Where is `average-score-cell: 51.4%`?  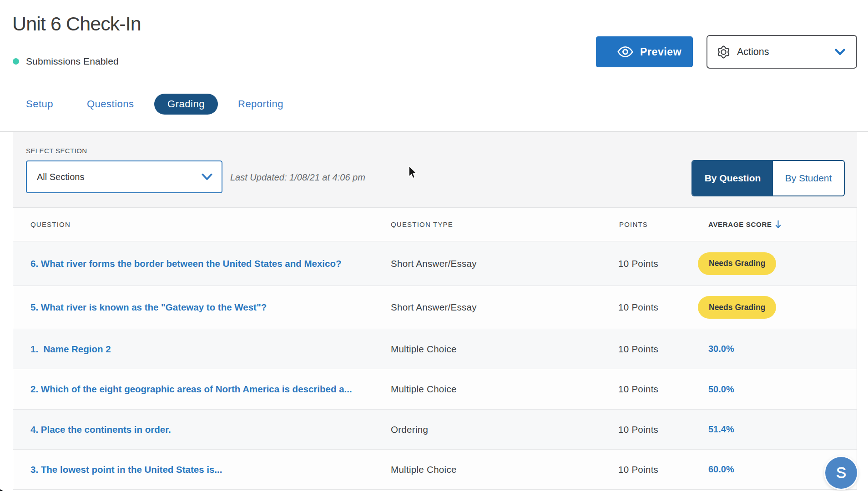
average-score-cell: 51.4% is located at coordinates (722, 429).